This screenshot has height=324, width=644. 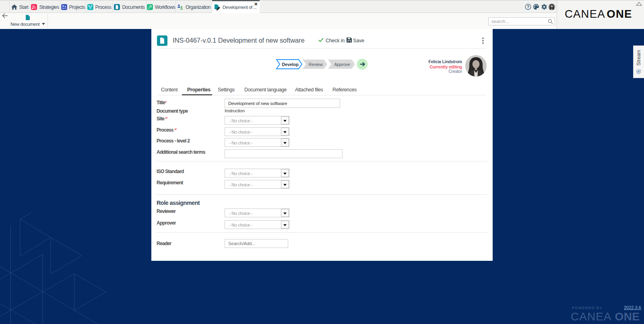 What do you see at coordinates (316, 64) in the screenshot?
I see `svg-text: Review` at bounding box center [316, 64].